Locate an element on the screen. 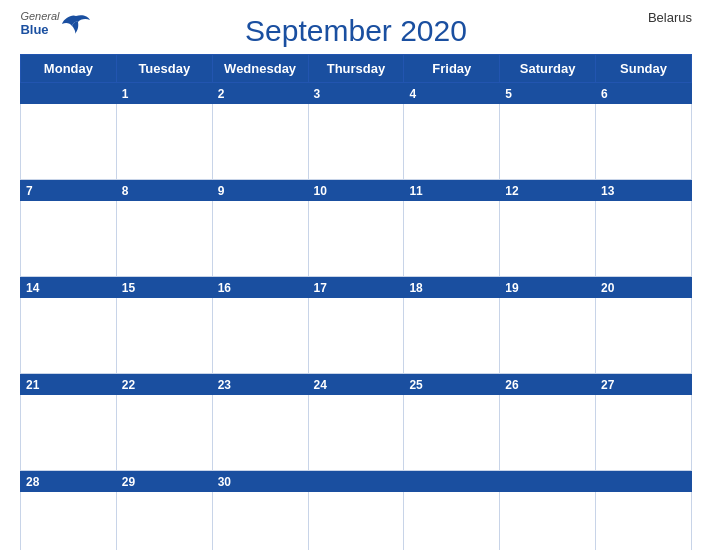 The height and width of the screenshot is (550, 712). day-number: 21 is located at coordinates (32, 385).